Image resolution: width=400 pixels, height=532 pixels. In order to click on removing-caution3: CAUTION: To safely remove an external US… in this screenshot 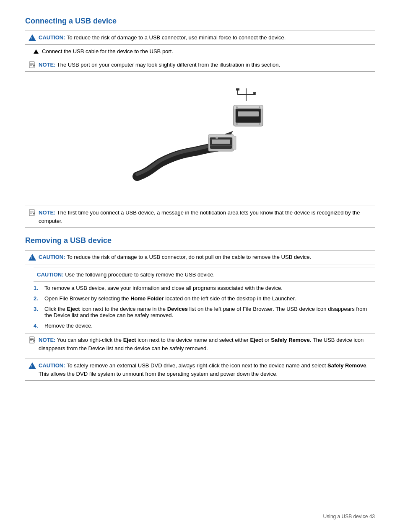, I will do `click(200, 369)`.